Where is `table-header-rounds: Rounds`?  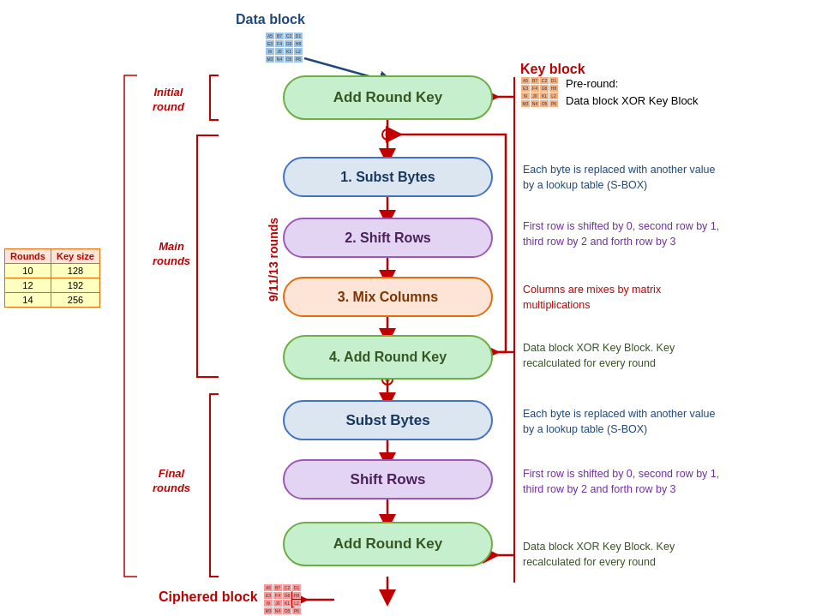 table-header-rounds: Rounds is located at coordinates (28, 257).